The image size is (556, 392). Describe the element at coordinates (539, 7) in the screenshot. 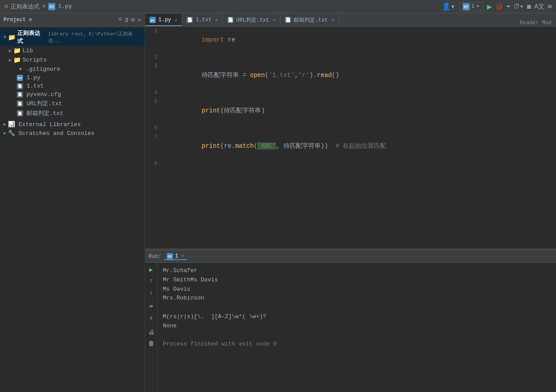

I see `lang-button: A文` at that location.